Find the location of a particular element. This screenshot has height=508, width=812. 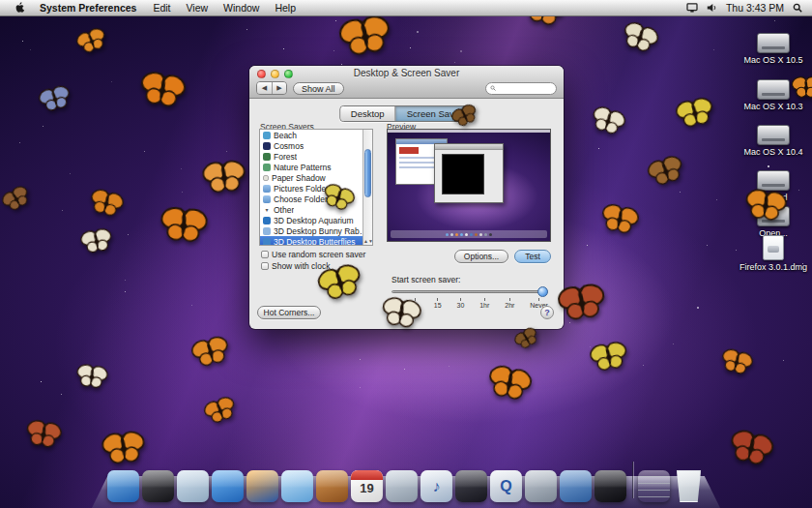

list-item-cosmos: Cosmos is located at coordinates (316, 145).